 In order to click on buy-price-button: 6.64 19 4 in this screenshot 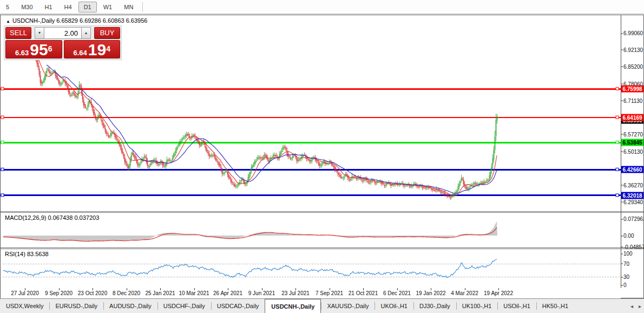, I will do `click(92, 49)`.